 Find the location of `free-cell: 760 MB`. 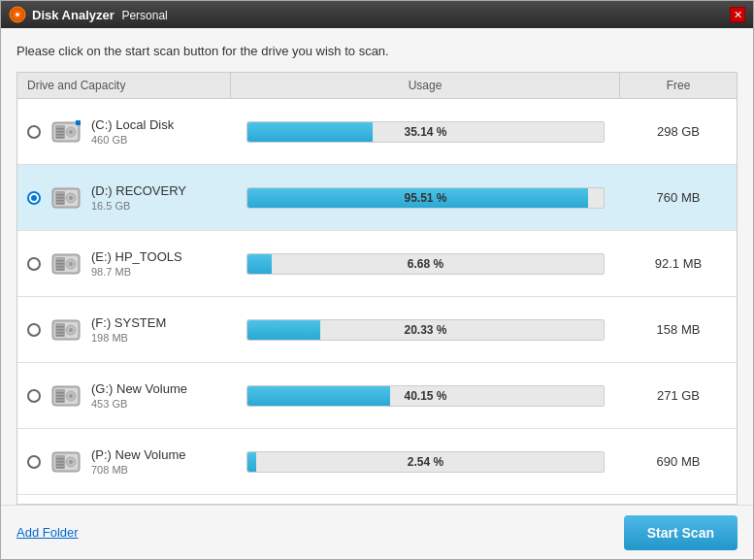

free-cell: 760 MB is located at coordinates (678, 198).